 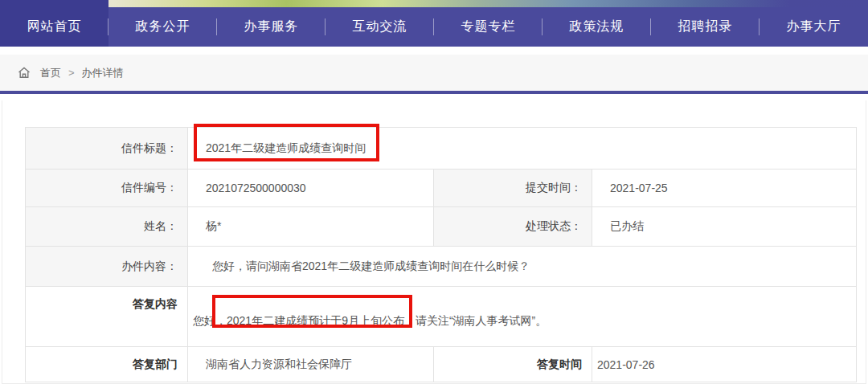 What do you see at coordinates (272, 27) in the screenshot?
I see `nav-item-label: 办事服务` at bounding box center [272, 27].